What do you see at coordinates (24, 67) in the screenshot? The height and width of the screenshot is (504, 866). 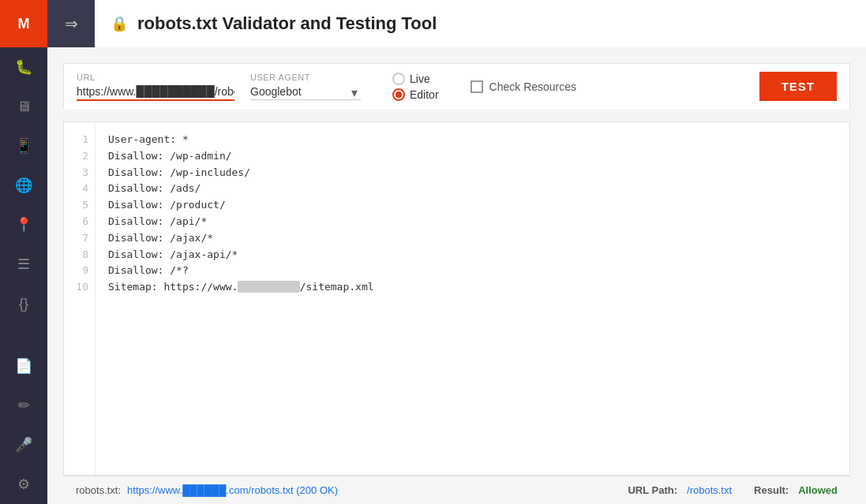 I see `sidebar-item-bug: 🐛` at bounding box center [24, 67].